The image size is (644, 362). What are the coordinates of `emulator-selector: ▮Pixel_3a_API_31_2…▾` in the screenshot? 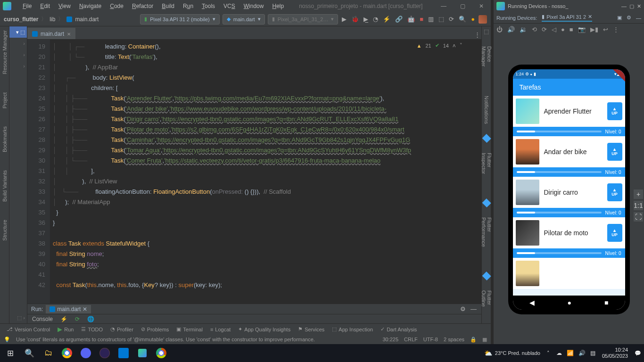 It's located at (303, 19).